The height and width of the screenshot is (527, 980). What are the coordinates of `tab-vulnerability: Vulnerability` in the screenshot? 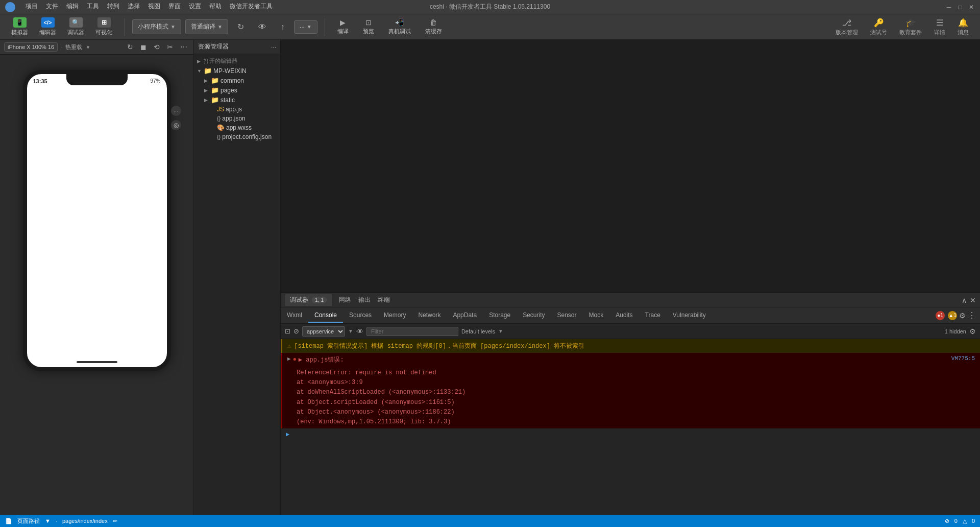 It's located at (689, 316).